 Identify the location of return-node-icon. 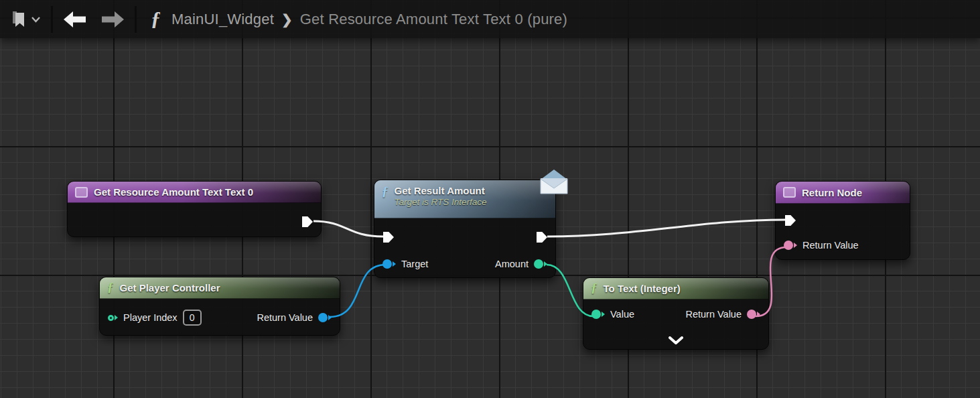
(789, 192).